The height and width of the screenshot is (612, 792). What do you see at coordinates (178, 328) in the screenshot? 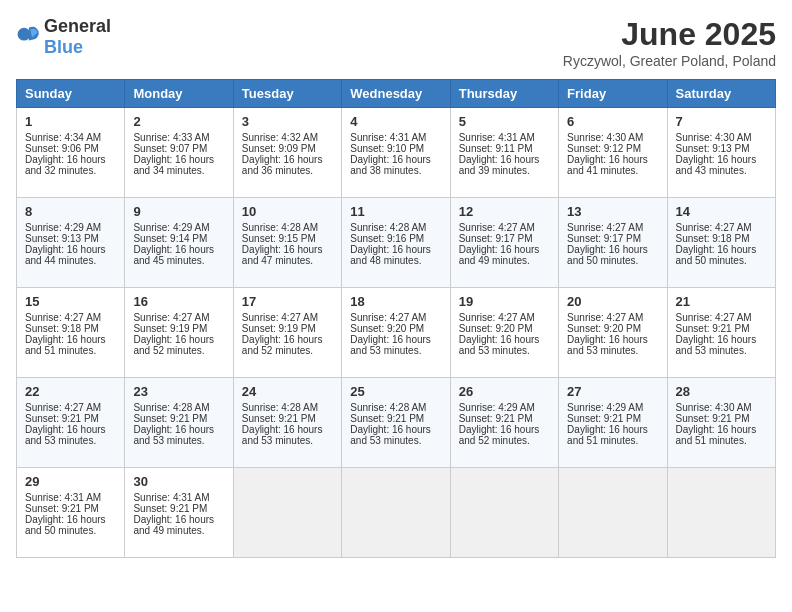
I see `sunset-text: Sunset: 9:19 PM` at bounding box center [178, 328].